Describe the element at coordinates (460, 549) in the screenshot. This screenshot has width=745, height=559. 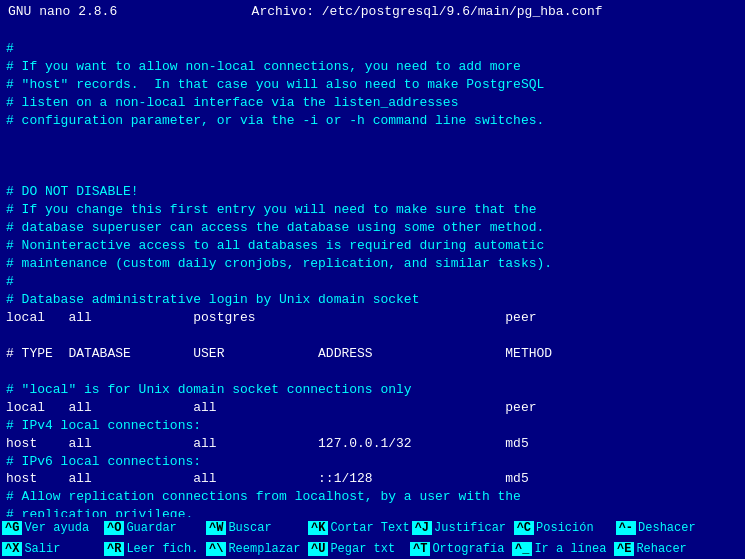
I see `shortcut-item: ^TOrtografía` at that location.